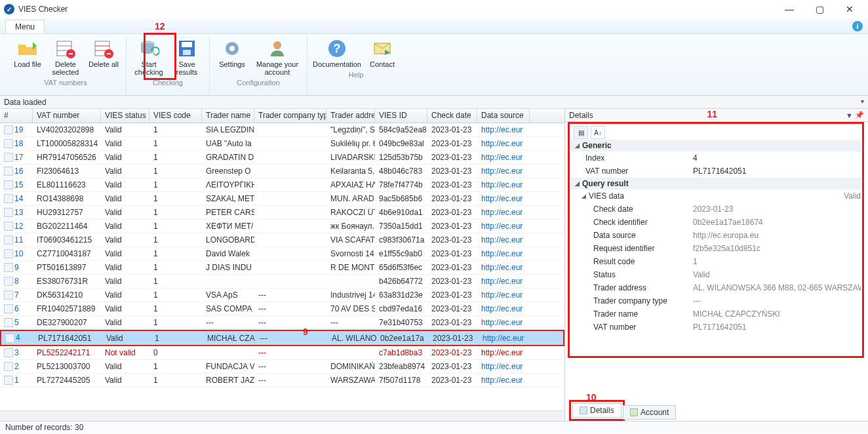  Describe the element at coordinates (176, 115) in the screenshot. I see `col-vies-code: VIES code` at that location.